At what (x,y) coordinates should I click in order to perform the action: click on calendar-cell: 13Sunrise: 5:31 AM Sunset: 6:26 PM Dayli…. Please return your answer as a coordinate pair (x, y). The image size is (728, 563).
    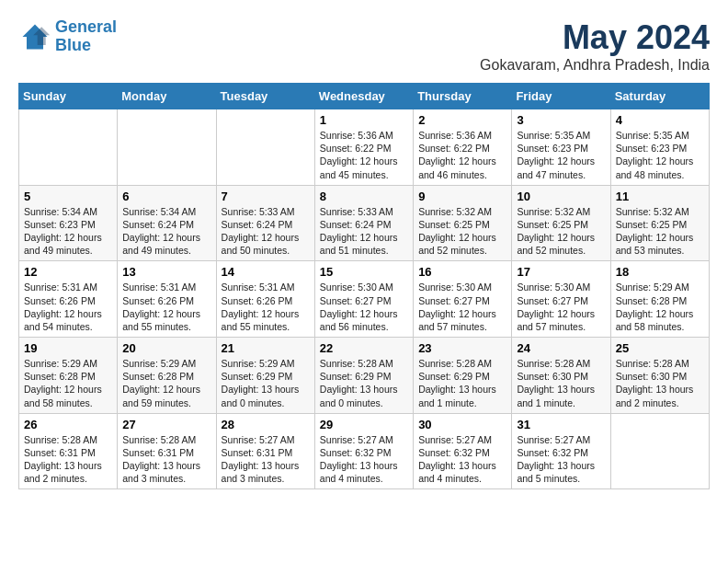
    Looking at the image, I should click on (167, 300).